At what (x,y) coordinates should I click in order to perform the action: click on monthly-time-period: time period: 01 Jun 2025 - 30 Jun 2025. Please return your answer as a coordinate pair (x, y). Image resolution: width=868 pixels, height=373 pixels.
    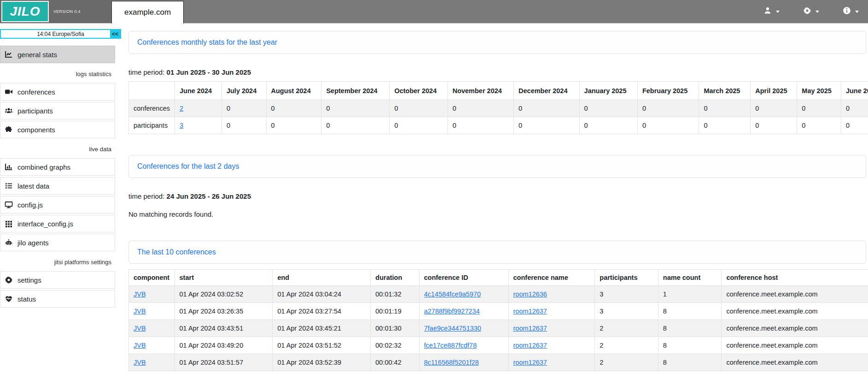
    Looking at the image, I should click on (498, 72).